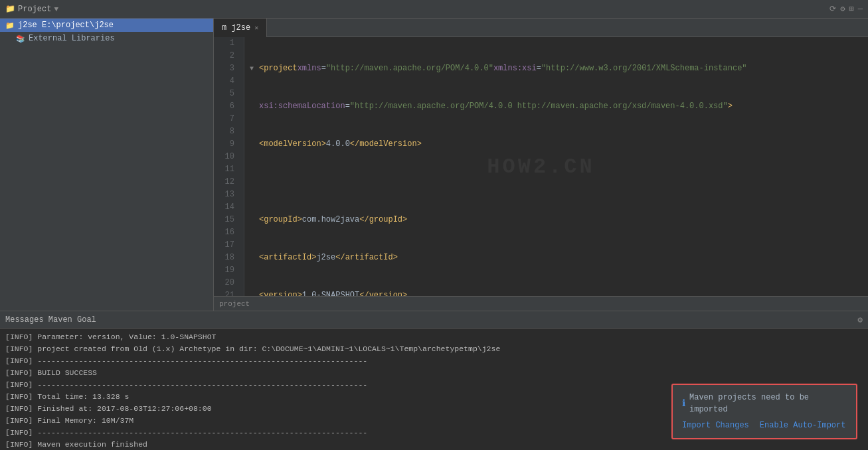 This screenshot has height=450, width=868. I want to click on sidebar-item-external-libs: 📚 External Libraries, so click(106, 38).